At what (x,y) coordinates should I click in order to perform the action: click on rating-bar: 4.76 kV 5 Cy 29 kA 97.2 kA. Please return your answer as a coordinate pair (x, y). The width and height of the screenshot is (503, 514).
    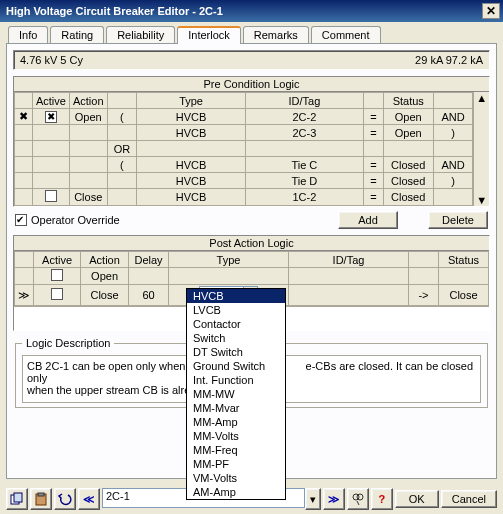
    Looking at the image, I should click on (252, 60).